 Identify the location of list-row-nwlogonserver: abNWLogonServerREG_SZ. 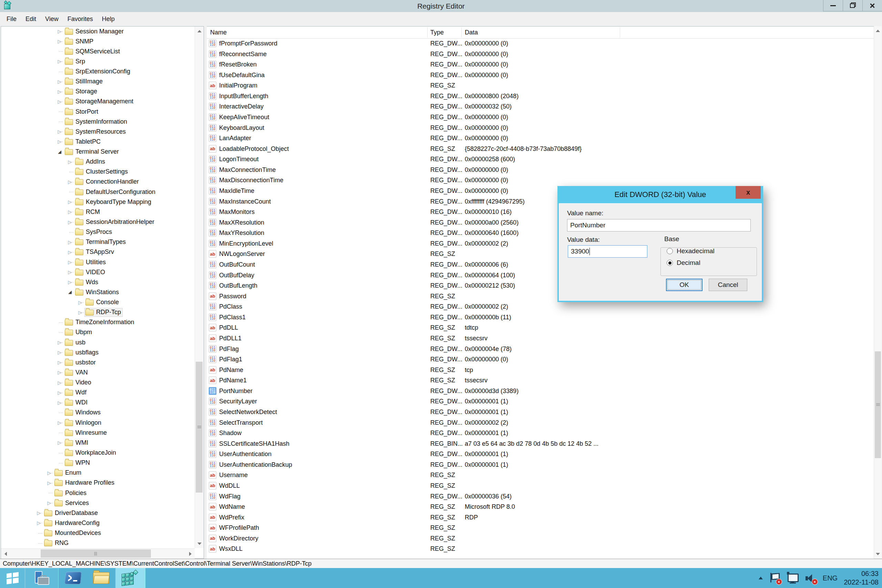
(540, 254).